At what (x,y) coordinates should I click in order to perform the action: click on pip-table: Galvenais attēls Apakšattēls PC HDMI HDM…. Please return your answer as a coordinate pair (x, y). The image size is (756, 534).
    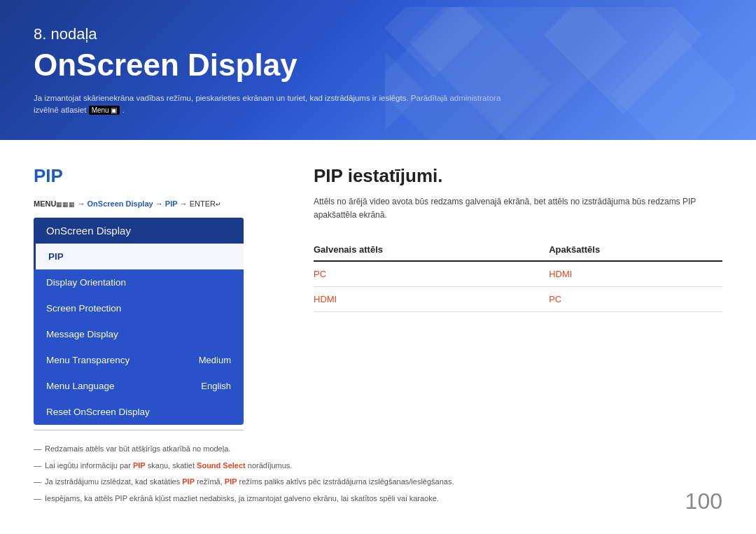
    Looking at the image, I should click on (518, 276).